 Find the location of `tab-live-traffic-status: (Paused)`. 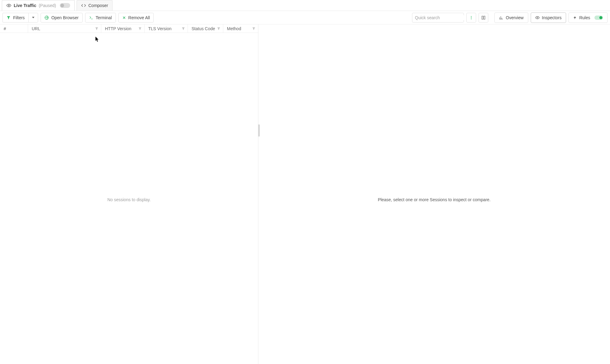

tab-live-traffic-status: (Paused) is located at coordinates (48, 5).